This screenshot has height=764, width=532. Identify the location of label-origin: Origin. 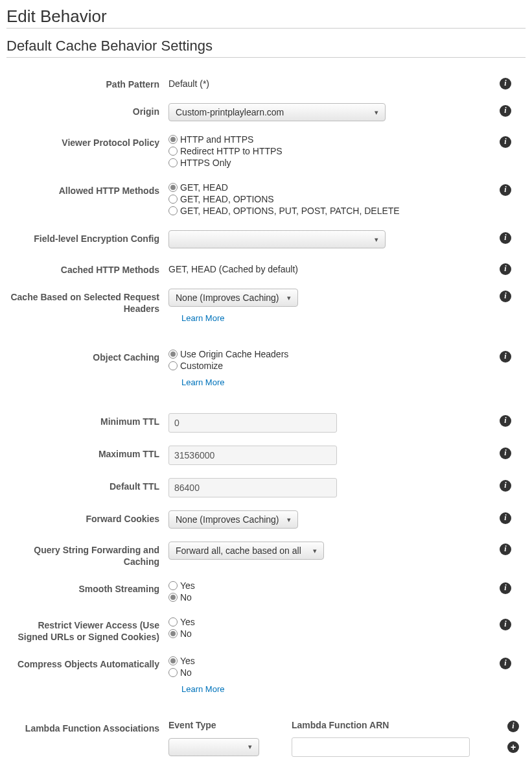
(87, 110).